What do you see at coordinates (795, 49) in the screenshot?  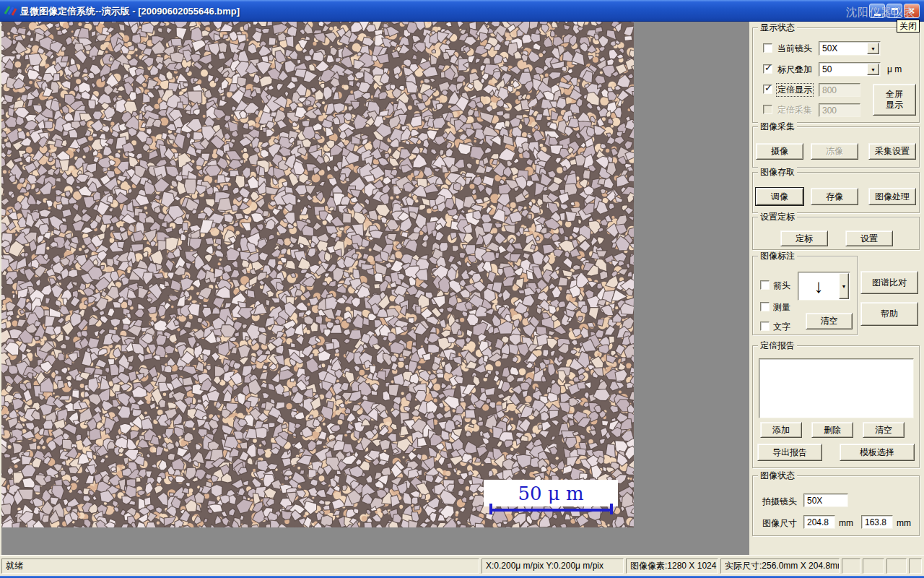 I see `label-current-lens: 当前镜头` at bounding box center [795, 49].